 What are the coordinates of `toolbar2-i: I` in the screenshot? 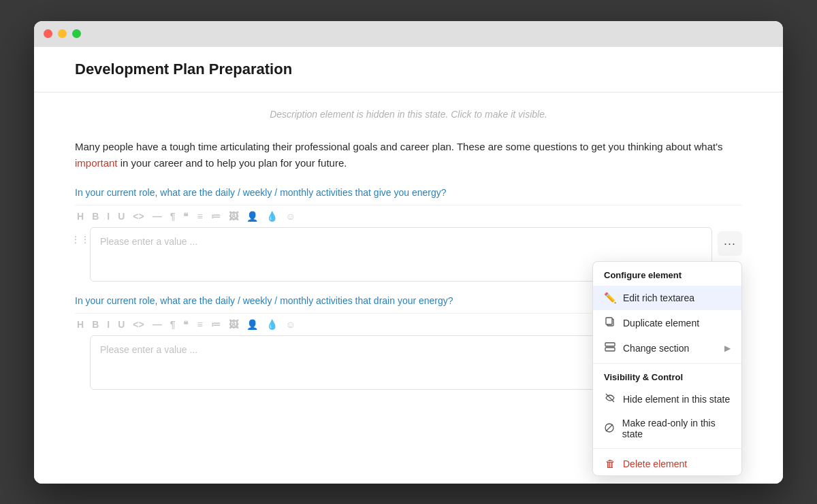 It's located at (108, 324).